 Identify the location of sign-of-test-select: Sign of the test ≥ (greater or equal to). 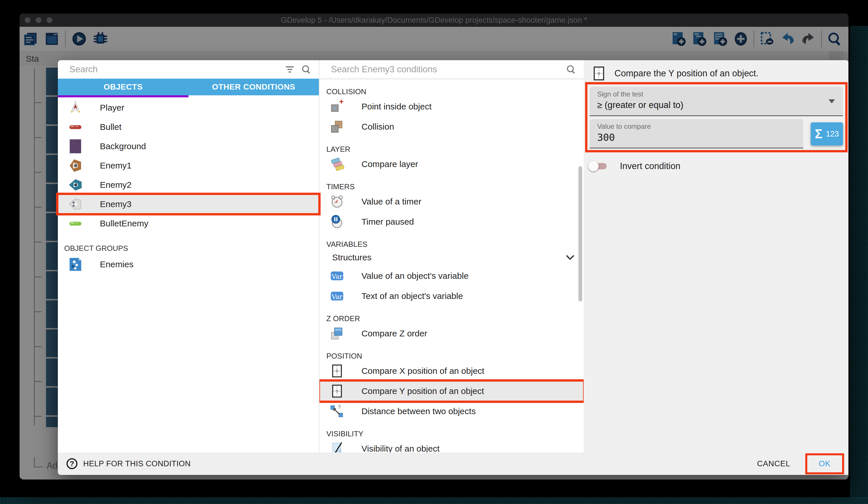
(716, 101).